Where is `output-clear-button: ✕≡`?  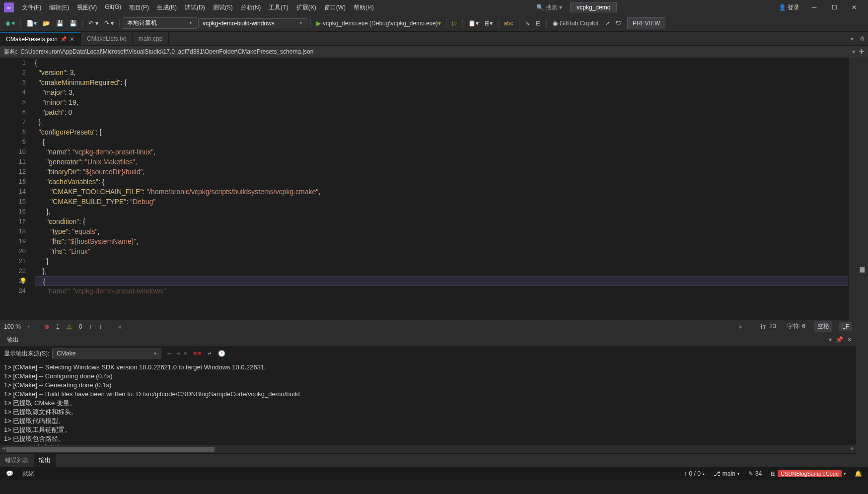
output-clear-button: ✕≡ is located at coordinates (197, 353).